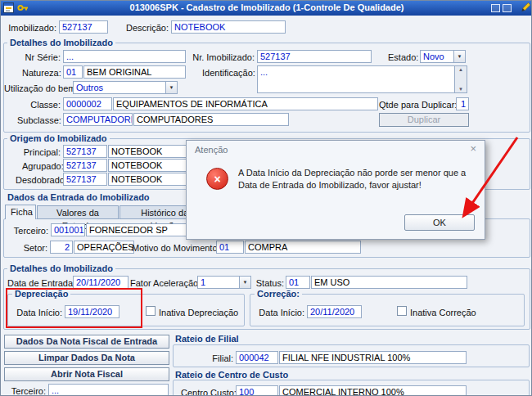 The width and height of the screenshot is (532, 396). What do you see at coordinates (61, 268) in the screenshot?
I see `detalhes2-group-title: Detalhes do Imobilizado` at bounding box center [61, 268].